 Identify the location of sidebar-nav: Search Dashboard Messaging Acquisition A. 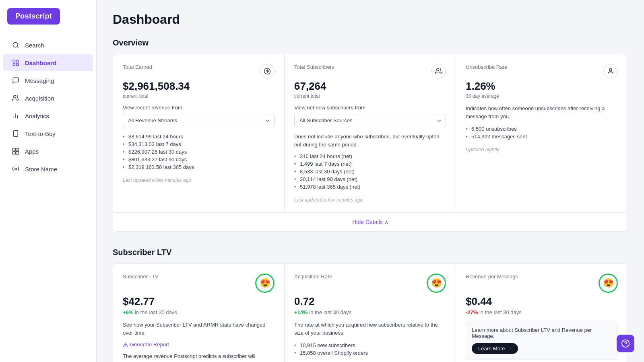
(48, 197).